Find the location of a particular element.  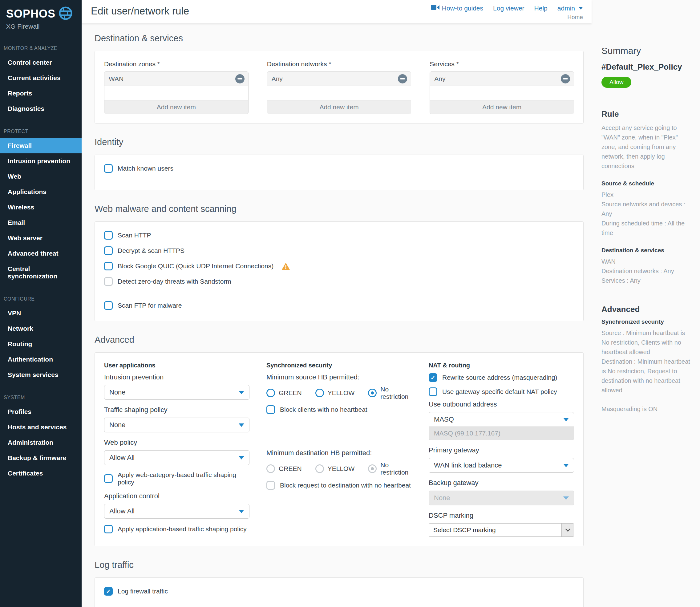

video-camera-icon is located at coordinates (435, 8).